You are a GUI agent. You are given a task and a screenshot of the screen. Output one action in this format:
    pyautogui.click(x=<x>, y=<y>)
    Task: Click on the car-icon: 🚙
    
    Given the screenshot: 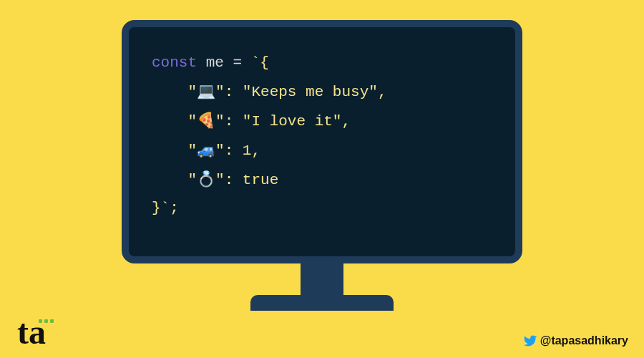 What is the action you would take?
    pyautogui.click(x=206, y=150)
    